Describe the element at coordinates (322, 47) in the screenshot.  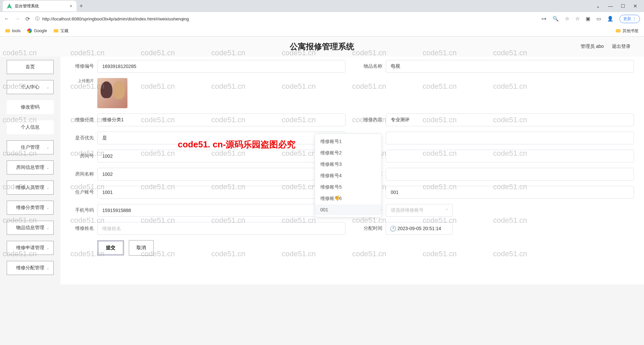
I see `page-title: 公寓报修管理系统` at that location.